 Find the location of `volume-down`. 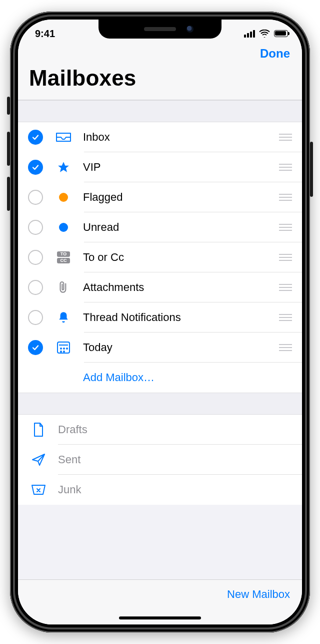

volume-down is located at coordinates (8, 194).